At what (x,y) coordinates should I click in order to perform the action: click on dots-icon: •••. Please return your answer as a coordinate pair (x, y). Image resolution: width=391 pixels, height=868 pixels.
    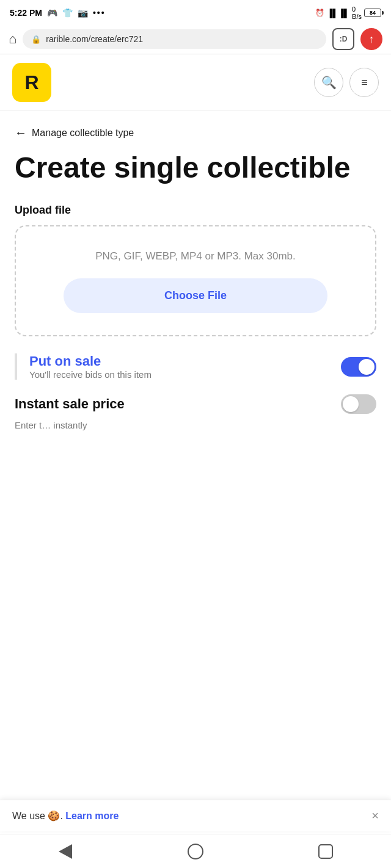
    Looking at the image, I should click on (99, 13).